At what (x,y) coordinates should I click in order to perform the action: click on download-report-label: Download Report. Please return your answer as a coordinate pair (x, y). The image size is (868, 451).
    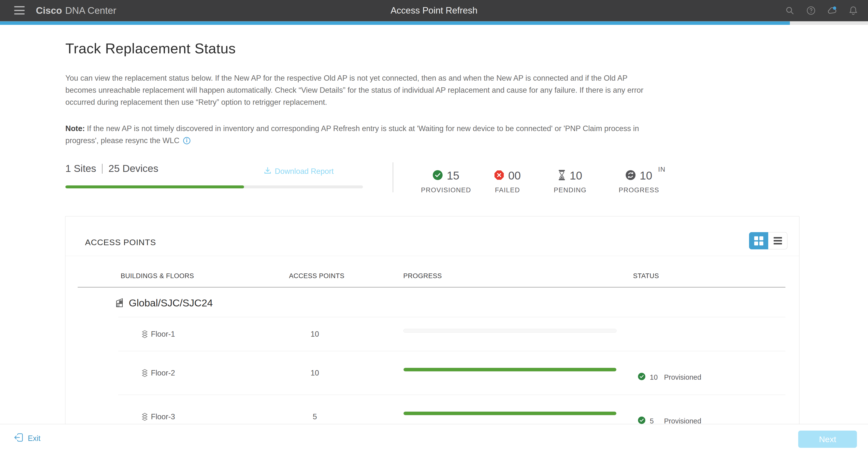
    Looking at the image, I should click on (304, 171).